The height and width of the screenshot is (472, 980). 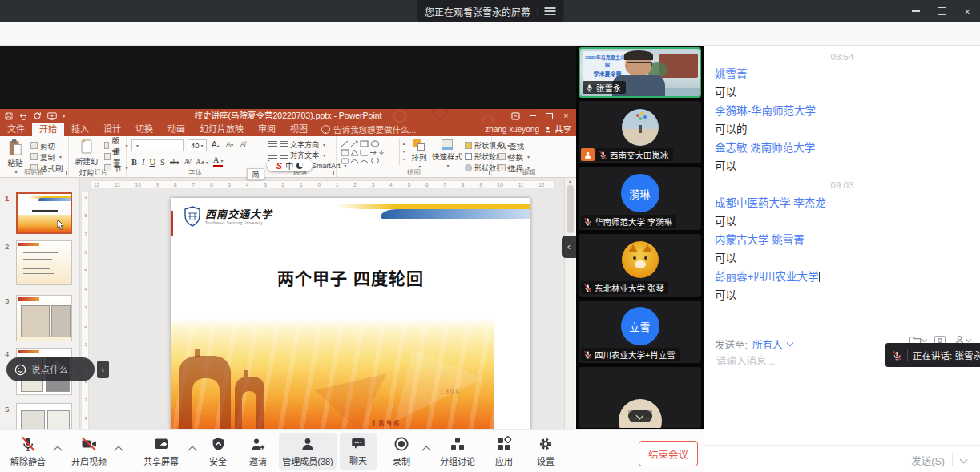 I want to click on record-button: 录制, so click(x=401, y=451).